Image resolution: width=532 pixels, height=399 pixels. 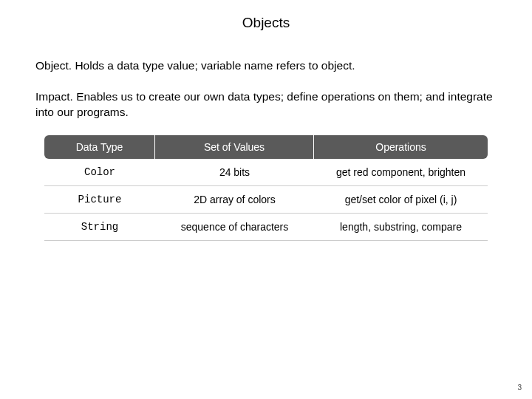 I want to click on cell-data-type: Picture, so click(x=100, y=200).